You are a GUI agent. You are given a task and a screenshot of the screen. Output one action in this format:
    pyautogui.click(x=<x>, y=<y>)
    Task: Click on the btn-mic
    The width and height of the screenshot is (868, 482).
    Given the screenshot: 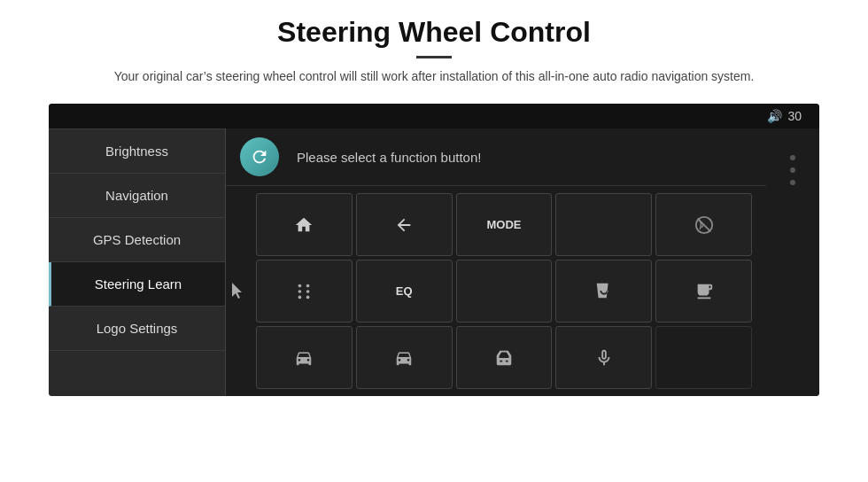 What is the action you would take?
    pyautogui.click(x=604, y=358)
    